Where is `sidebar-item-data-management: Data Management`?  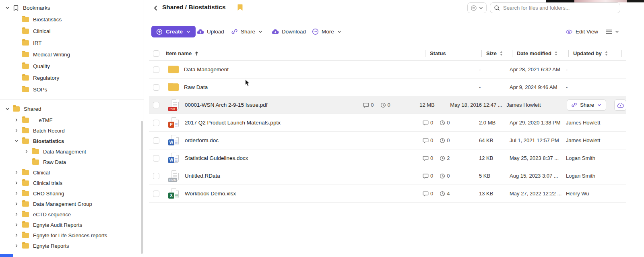 sidebar-item-data-management: Data Management is located at coordinates (72, 151).